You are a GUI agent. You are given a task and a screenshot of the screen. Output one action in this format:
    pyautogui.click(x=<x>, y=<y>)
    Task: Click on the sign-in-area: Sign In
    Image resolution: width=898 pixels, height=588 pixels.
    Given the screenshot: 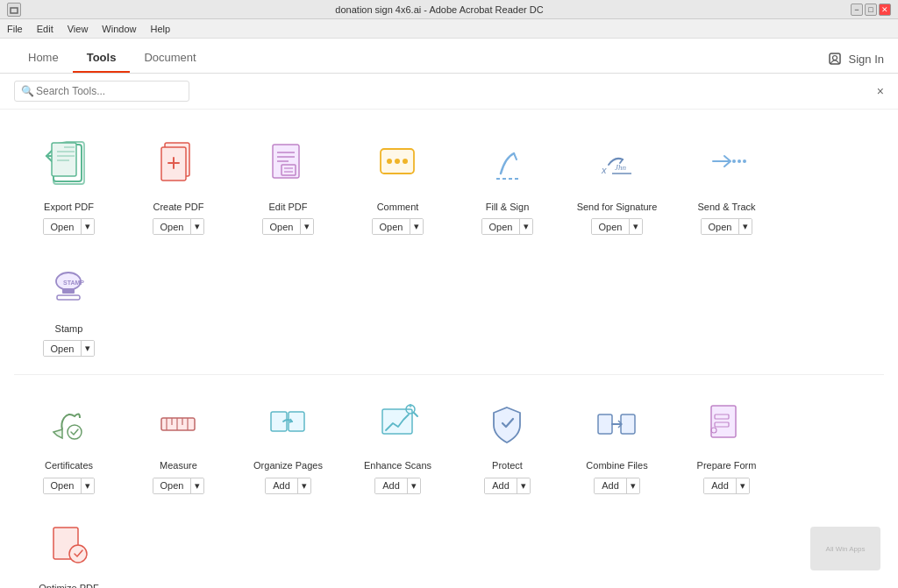 What is the action you would take?
    pyautogui.click(x=856, y=59)
    